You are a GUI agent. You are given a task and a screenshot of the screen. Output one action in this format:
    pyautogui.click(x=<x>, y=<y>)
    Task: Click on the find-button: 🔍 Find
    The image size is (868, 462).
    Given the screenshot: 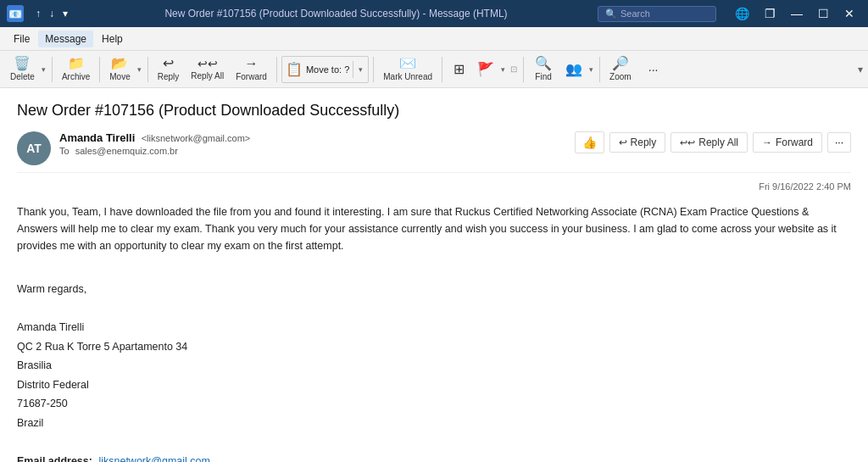 What is the action you would take?
    pyautogui.click(x=543, y=70)
    